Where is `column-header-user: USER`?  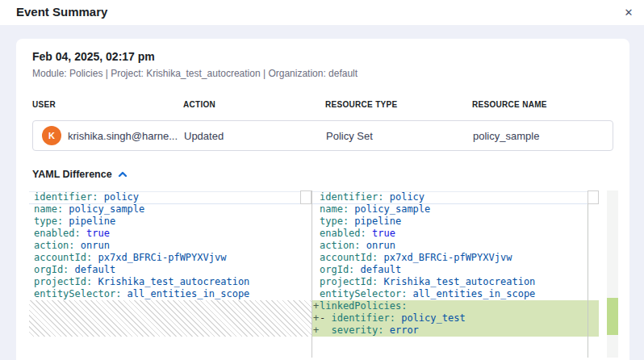
column-header-user: USER is located at coordinates (108, 105).